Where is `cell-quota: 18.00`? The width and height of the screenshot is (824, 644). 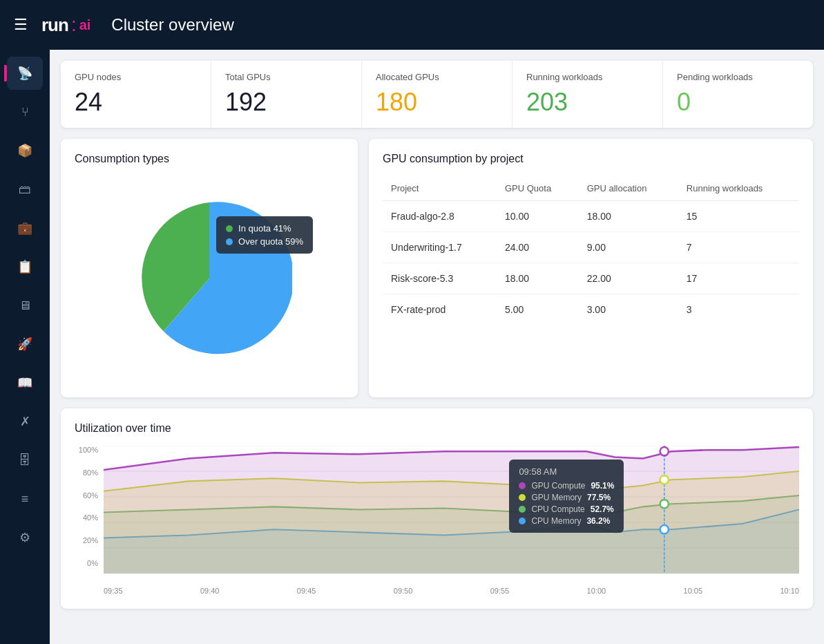 cell-quota: 18.00 is located at coordinates (537, 279).